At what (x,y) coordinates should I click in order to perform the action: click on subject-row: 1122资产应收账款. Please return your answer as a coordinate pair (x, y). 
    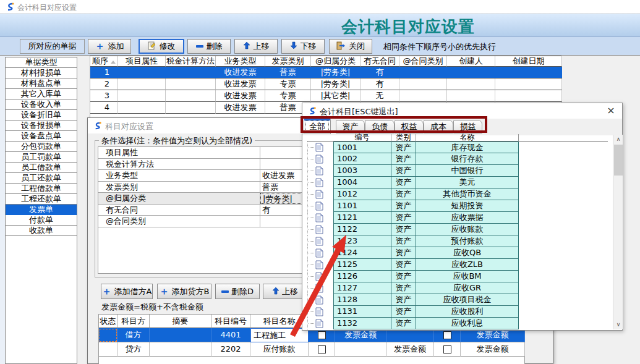
    Looking at the image, I should click on (458, 230).